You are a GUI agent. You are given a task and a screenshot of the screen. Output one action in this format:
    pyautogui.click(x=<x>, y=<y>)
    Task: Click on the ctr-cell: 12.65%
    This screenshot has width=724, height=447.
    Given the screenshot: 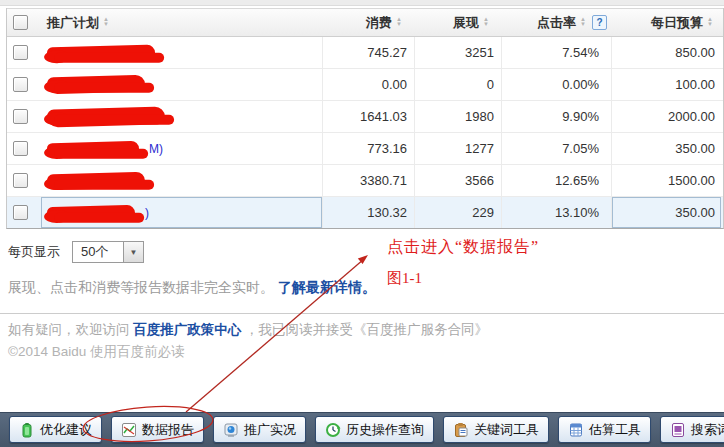 What is the action you would take?
    pyautogui.click(x=556, y=180)
    